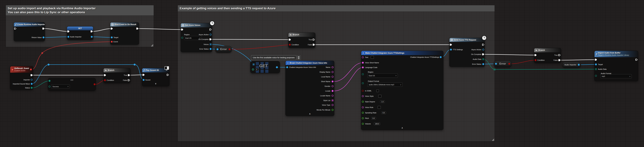 The width and height of the screenshot is (644, 147). I want to click on locale-pin, so click(332, 91).